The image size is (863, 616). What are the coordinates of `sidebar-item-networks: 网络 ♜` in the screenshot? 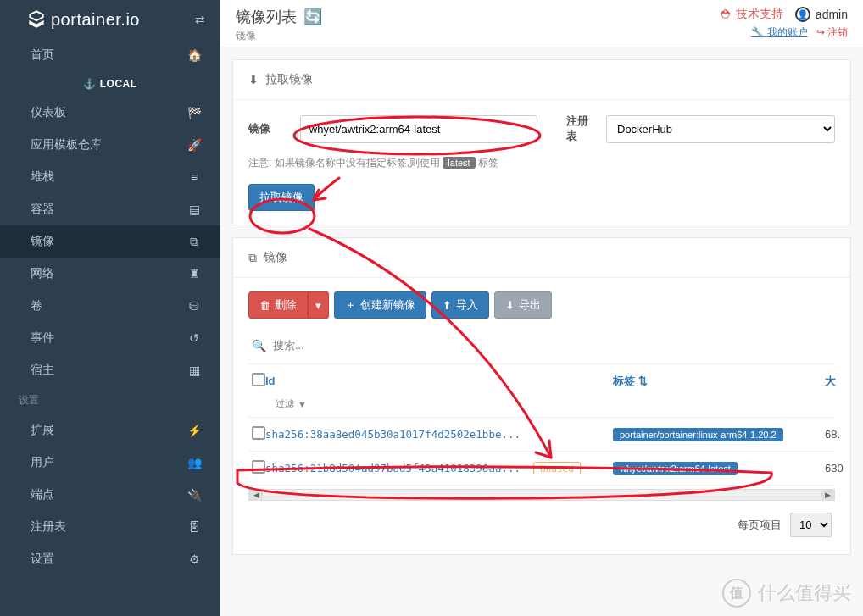 It's located at (110, 274).